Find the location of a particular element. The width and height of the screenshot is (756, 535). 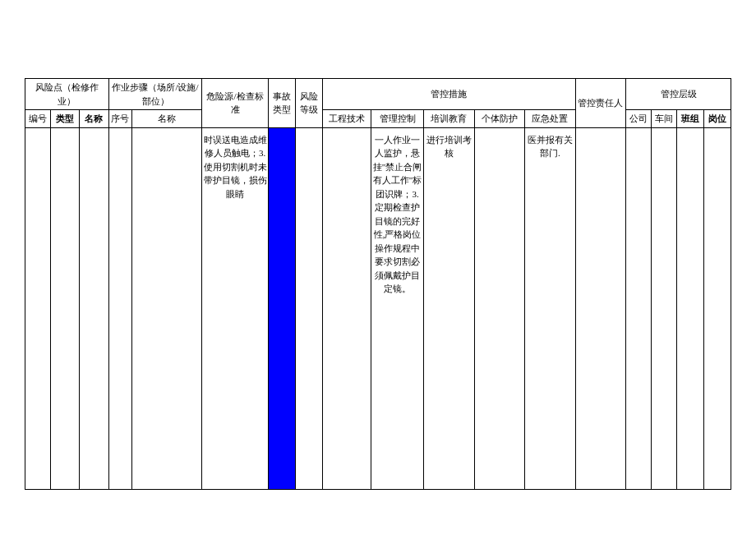

cell-training: 进行培训考核 is located at coordinates (449, 308).